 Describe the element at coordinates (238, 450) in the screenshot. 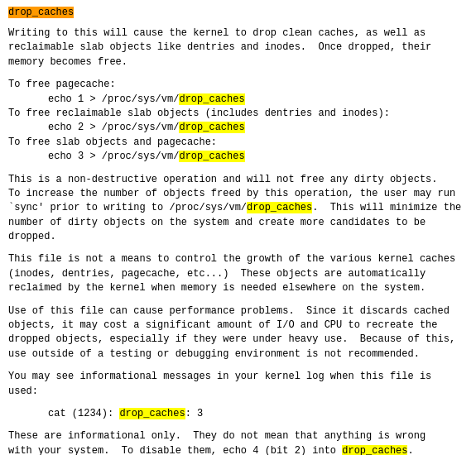

I see `informational-only-line-2: with your system. To disable them, echo …` at that location.